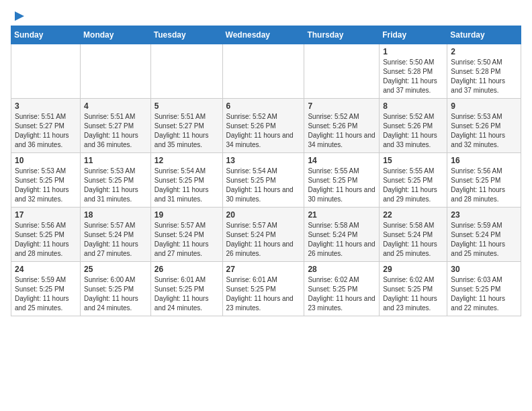 The width and height of the screenshot is (532, 411). Describe the element at coordinates (266, 180) in the screenshot. I see `calendar-week-row: 10Sunrise: 5:53 AM Sunset: 5:25 PM Dayli…` at that location.